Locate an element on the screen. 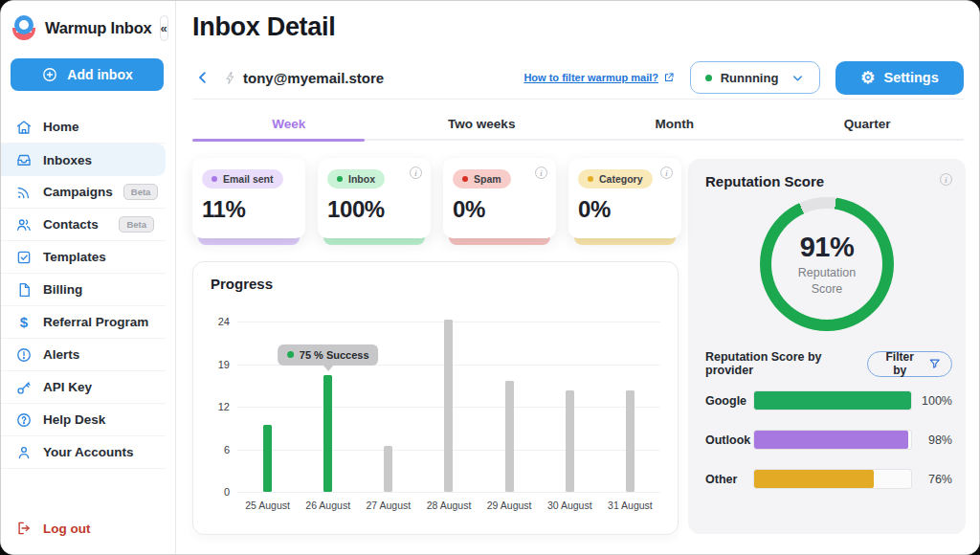 The width and height of the screenshot is (980, 555). broadcast-icon is located at coordinates (24, 192).